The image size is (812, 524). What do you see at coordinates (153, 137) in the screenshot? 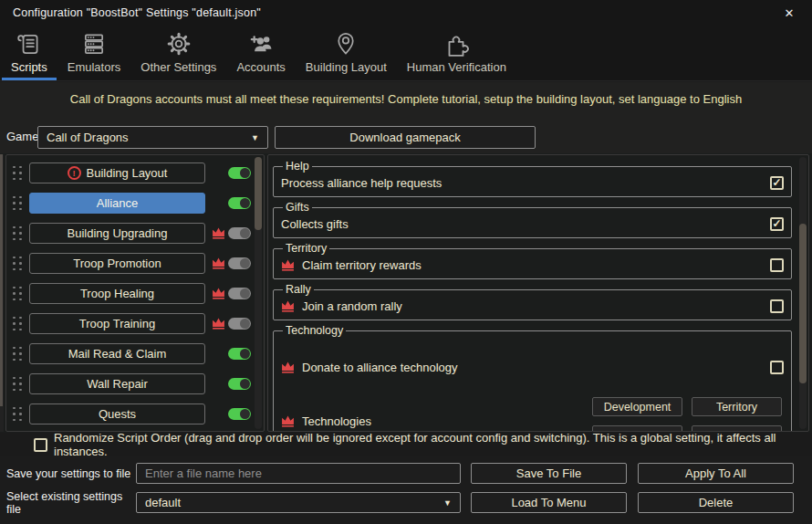
I see `game-select: Call of Dragons ▼` at bounding box center [153, 137].